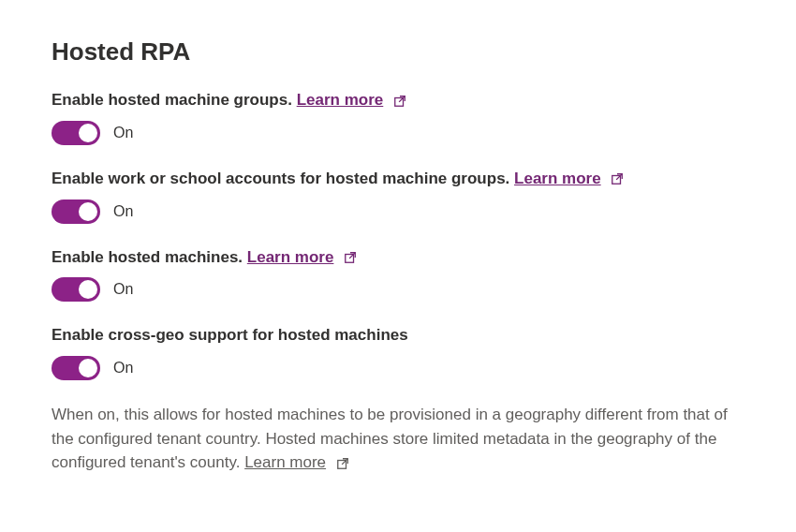 The height and width of the screenshot is (532, 796). I want to click on setting-cross-geo: Enable cross-geo support for hosted mach…, so click(398, 352).